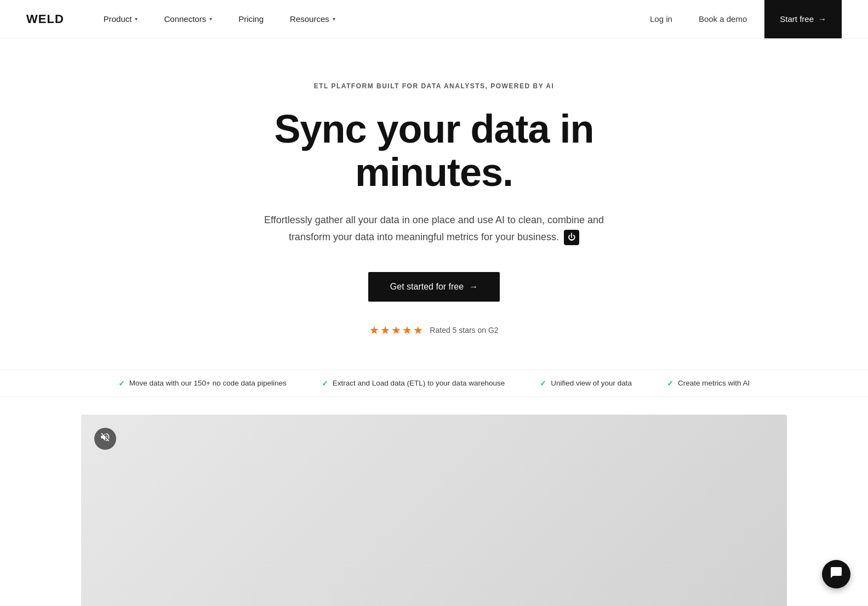 Image resolution: width=868 pixels, height=606 pixels. Describe the element at coordinates (434, 330) in the screenshot. I see `rating-section: ★ ★ ★ ★ ★ Rated 5 stars on G2` at that location.